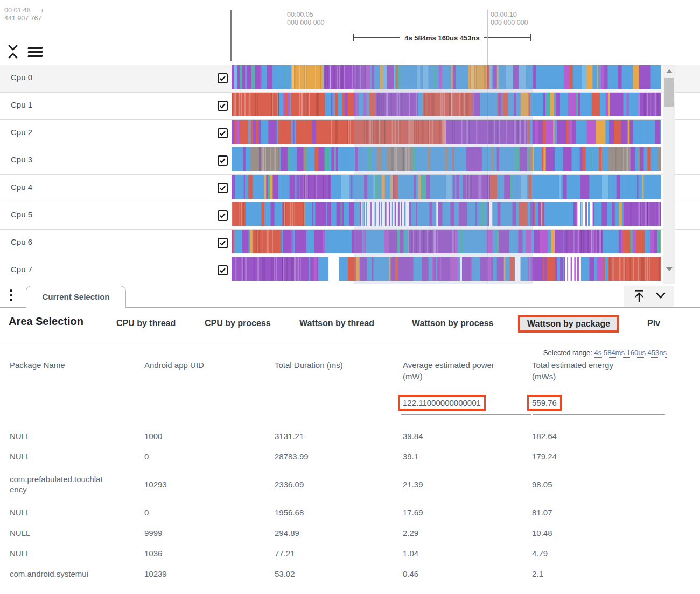 The image size is (700, 594). I want to click on cpu-track-row: Cpu 2, so click(350, 133).